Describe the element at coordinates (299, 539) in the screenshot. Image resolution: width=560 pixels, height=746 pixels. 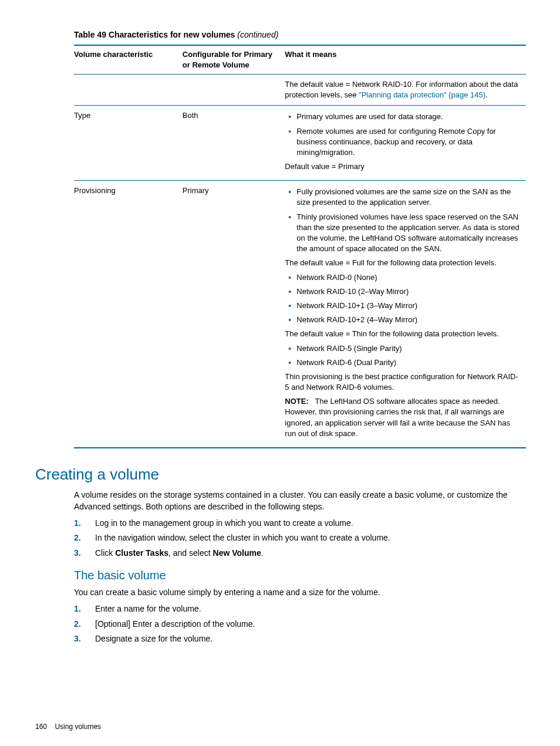
I see `ordered-list: Log in to the management group in which …` at that location.